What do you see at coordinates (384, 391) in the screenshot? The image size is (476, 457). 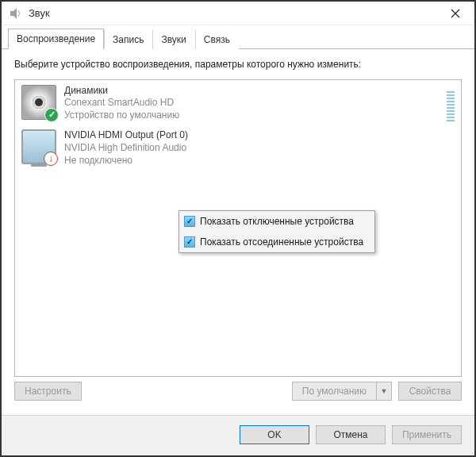 I see `chevron-down-icon: ▼` at bounding box center [384, 391].